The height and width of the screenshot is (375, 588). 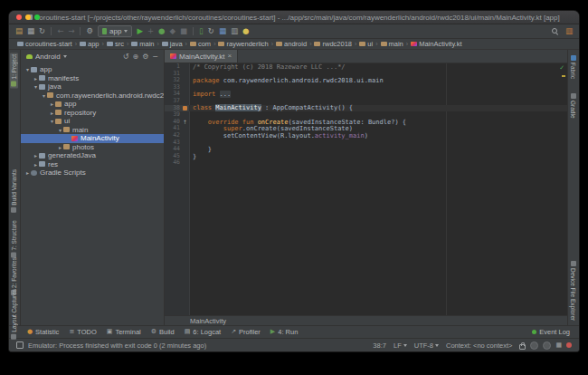 I want to click on tree-item-gradle-scripts: ▸Gradle Scripts, so click(x=92, y=173).